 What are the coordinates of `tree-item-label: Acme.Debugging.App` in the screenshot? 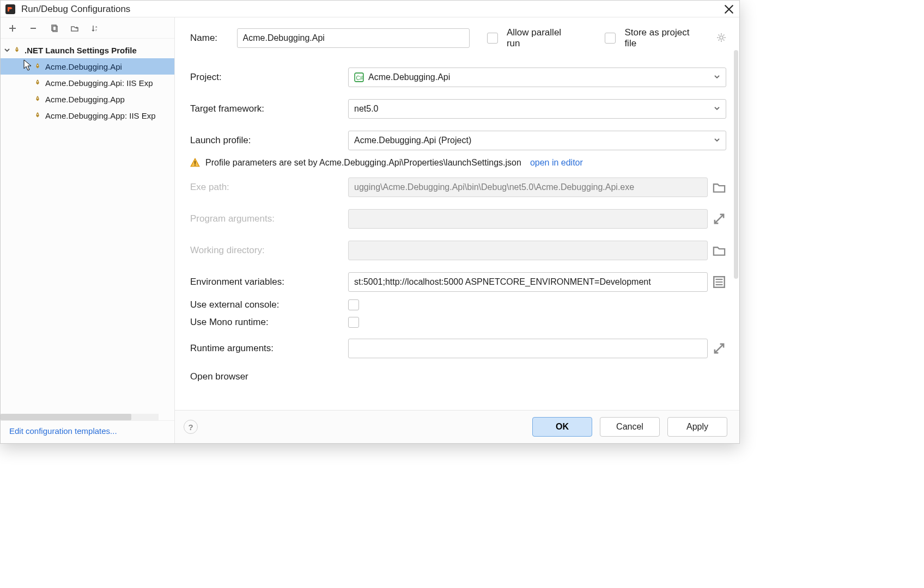 It's located at (85, 99).